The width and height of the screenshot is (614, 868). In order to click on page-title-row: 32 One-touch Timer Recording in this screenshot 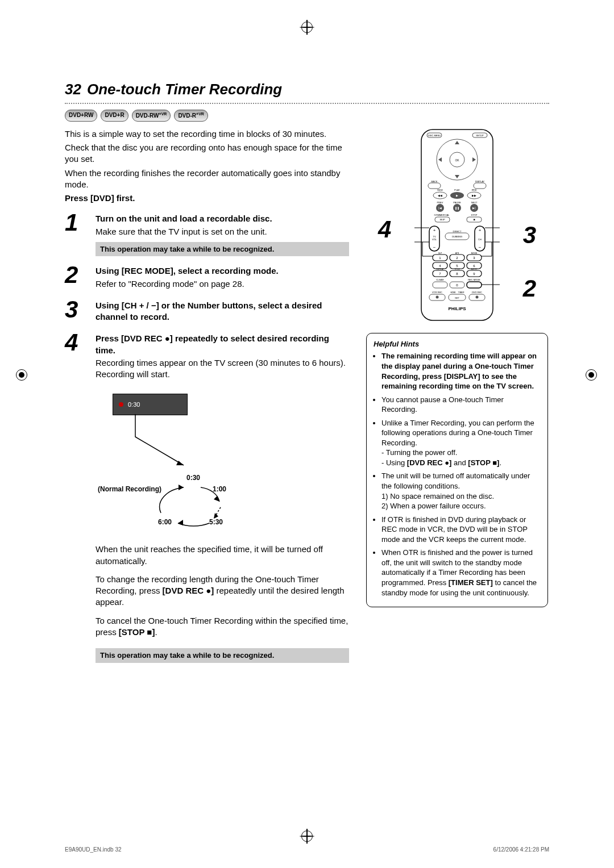, I will do `click(307, 90)`.